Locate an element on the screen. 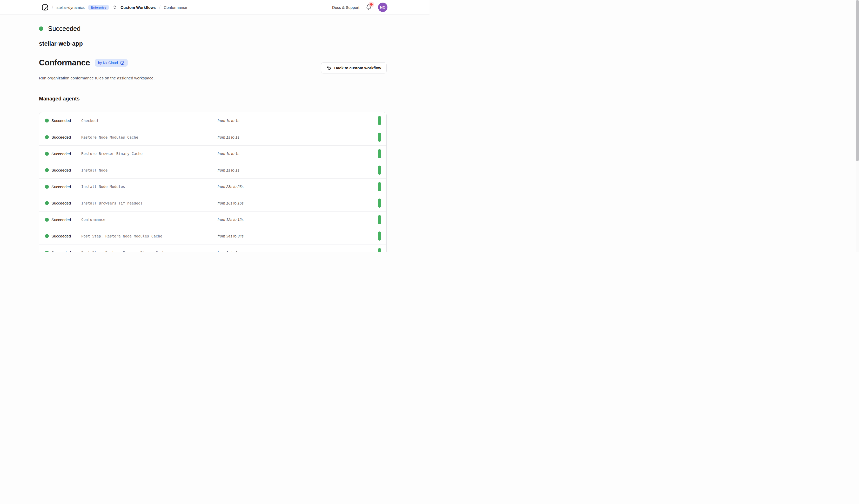 The width and height of the screenshot is (859, 504). agent-step-row: Succeeded Restore Browser Binary Cache f… is located at coordinates (213, 153).